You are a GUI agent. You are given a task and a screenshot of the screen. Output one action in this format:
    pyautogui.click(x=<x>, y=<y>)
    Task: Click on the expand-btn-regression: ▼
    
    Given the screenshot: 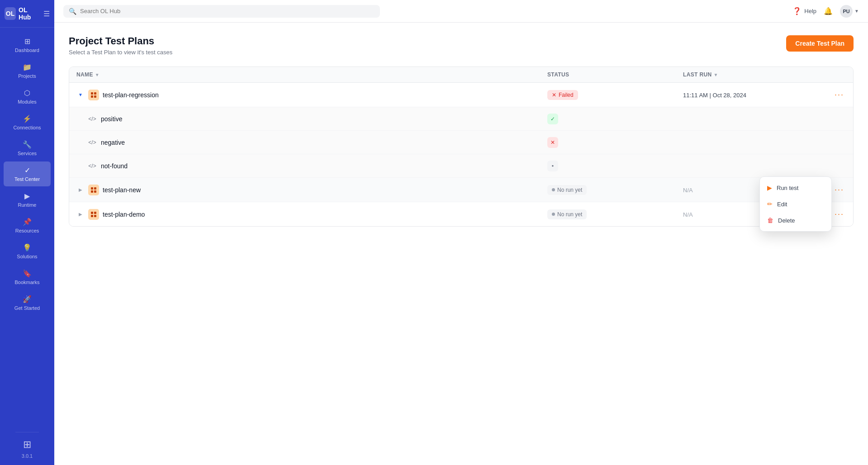 What is the action you would take?
    pyautogui.click(x=81, y=95)
    